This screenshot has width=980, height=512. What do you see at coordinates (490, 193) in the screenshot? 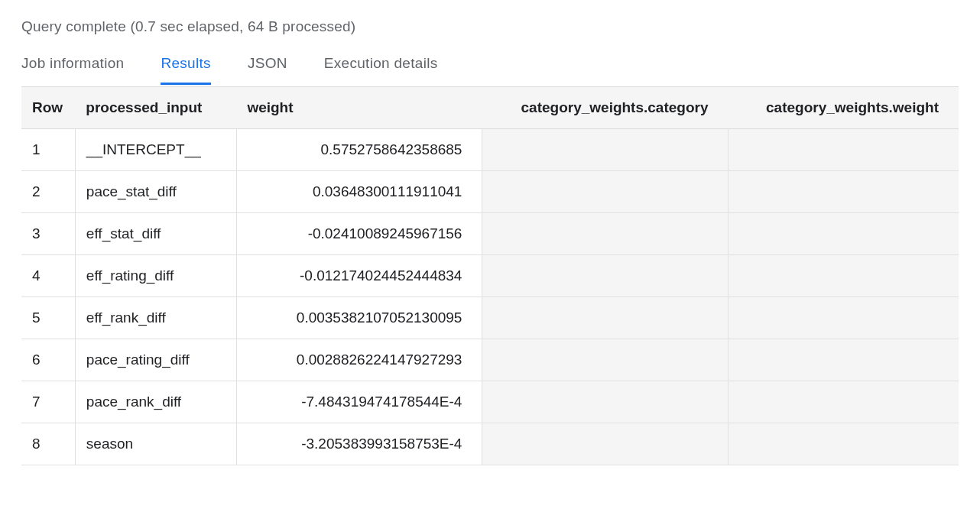
I see `table-row: 2pace_stat_diff0.03648300111911041` at bounding box center [490, 193].